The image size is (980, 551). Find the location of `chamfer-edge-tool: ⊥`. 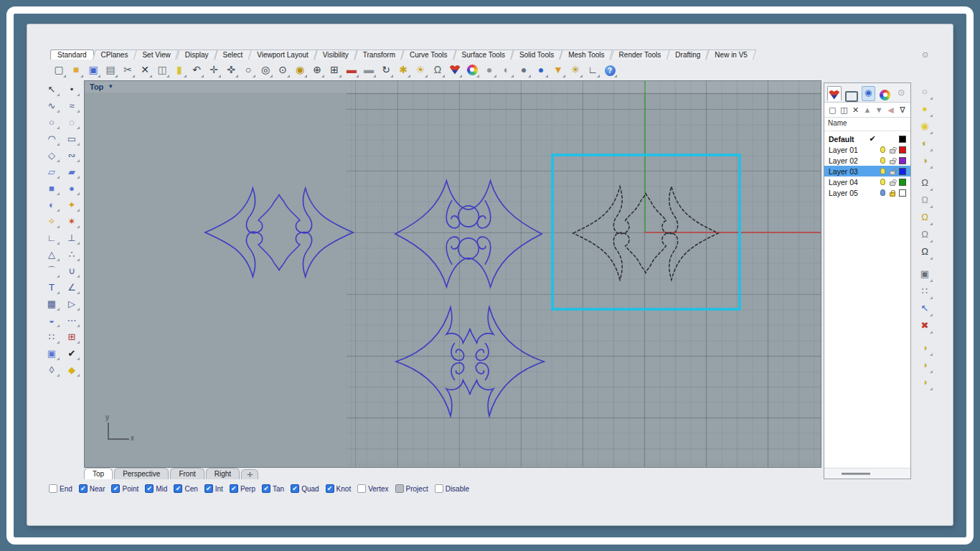

chamfer-edge-tool: ⊥ is located at coordinates (72, 238).